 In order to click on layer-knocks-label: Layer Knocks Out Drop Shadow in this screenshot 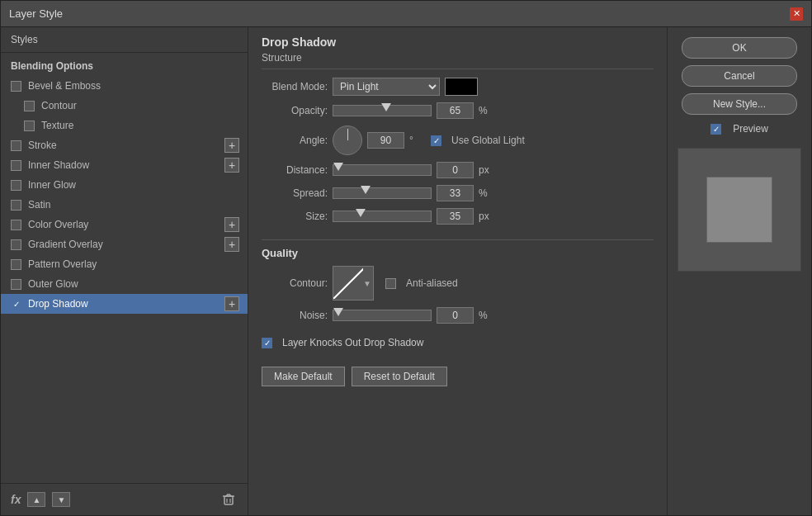, I will do `click(353, 343)`.